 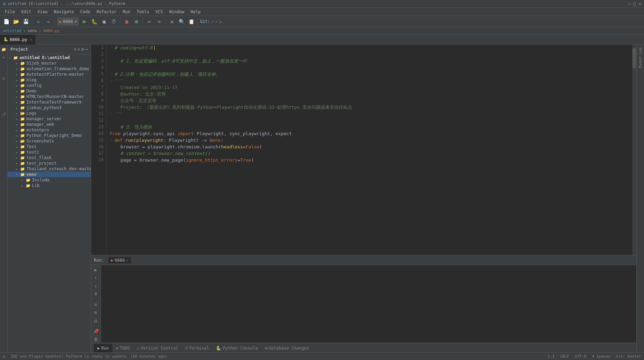 I want to click on scrollbar-thumb, so click(x=634, y=58).